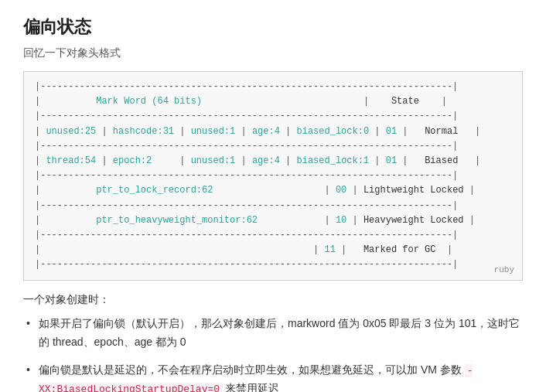 The image size is (546, 392). Describe the element at coordinates (273, 161) in the screenshot. I see `code-line-biased: | thread:54 | epoch:2 | unused:1 | age:4…` at that location.